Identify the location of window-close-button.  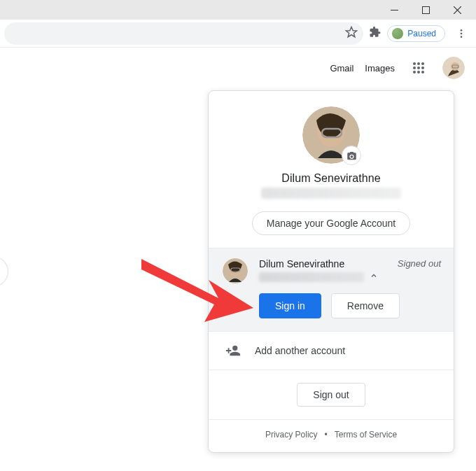
(458, 10).